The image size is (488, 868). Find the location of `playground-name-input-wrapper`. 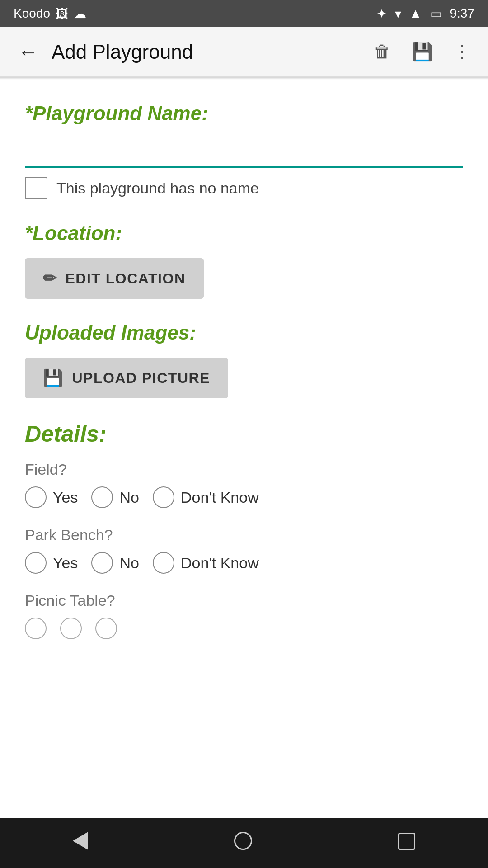

playground-name-input-wrapper is located at coordinates (244, 153).